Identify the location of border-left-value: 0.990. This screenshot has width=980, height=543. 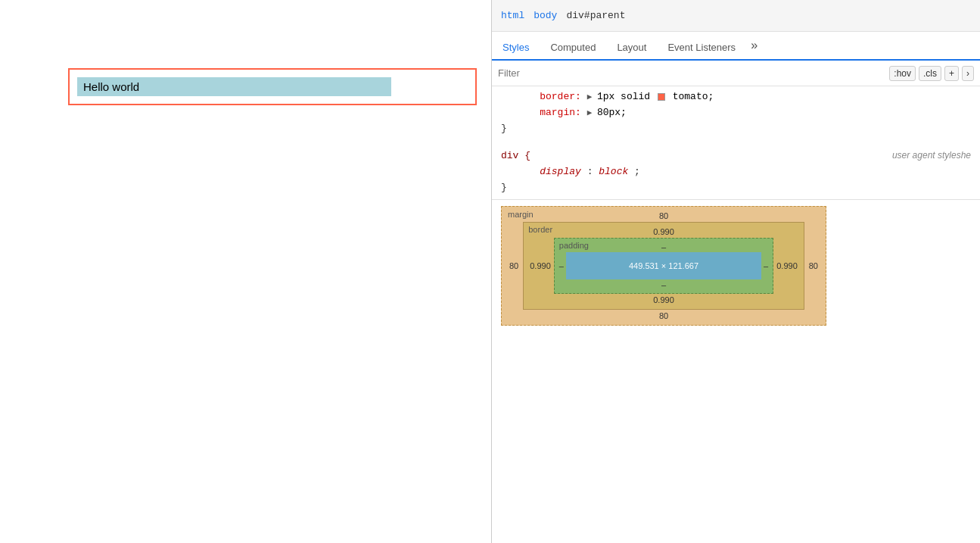
(540, 266).